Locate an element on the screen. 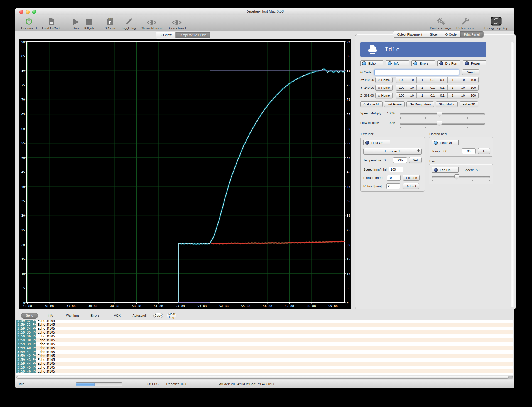  toggle-echo: Echo is located at coordinates (372, 63).